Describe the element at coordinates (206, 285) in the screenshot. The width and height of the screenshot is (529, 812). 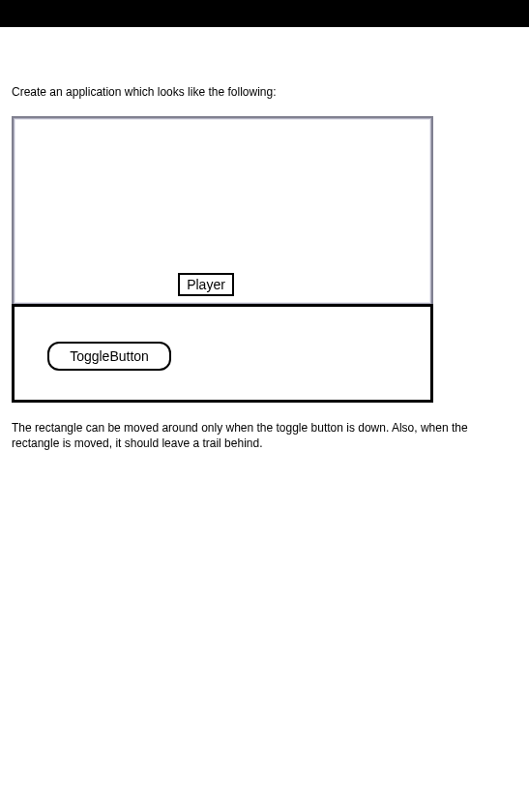
I see `player-label: Player` at that location.